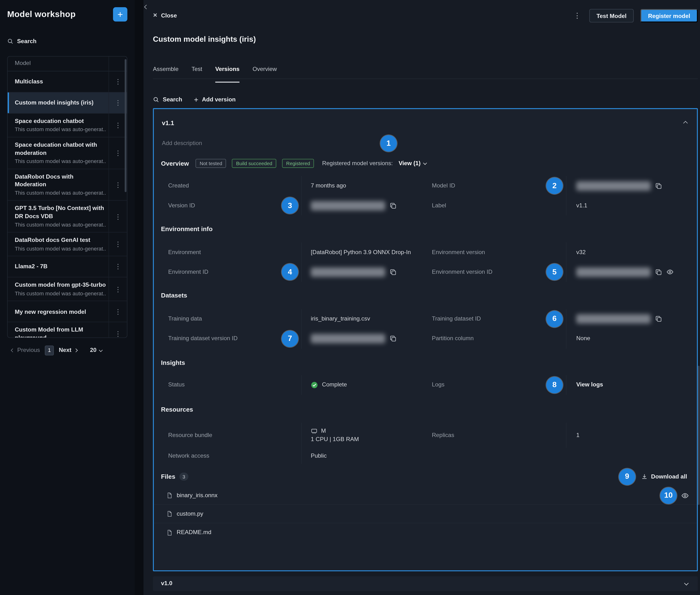 This screenshot has height=595, width=700. What do you see at coordinates (632, 206) in the screenshot?
I see `label-value: v1.1` at bounding box center [632, 206].